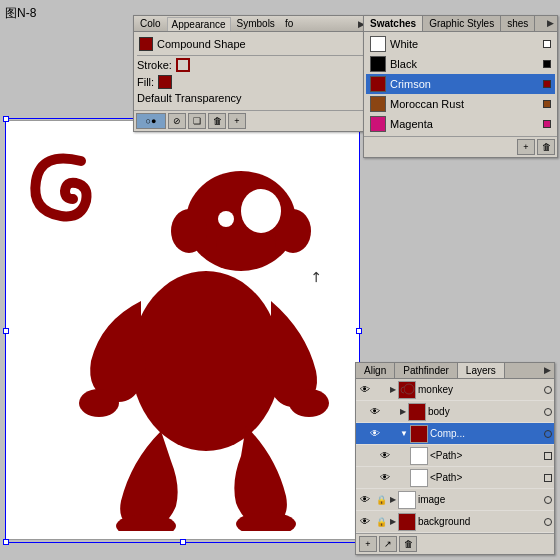 The width and height of the screenshot is (560, 560). What do you see at coordinates (547, 64) in the screenshot?
I see `swatch-ind-black` at bounding box center [547, 64].